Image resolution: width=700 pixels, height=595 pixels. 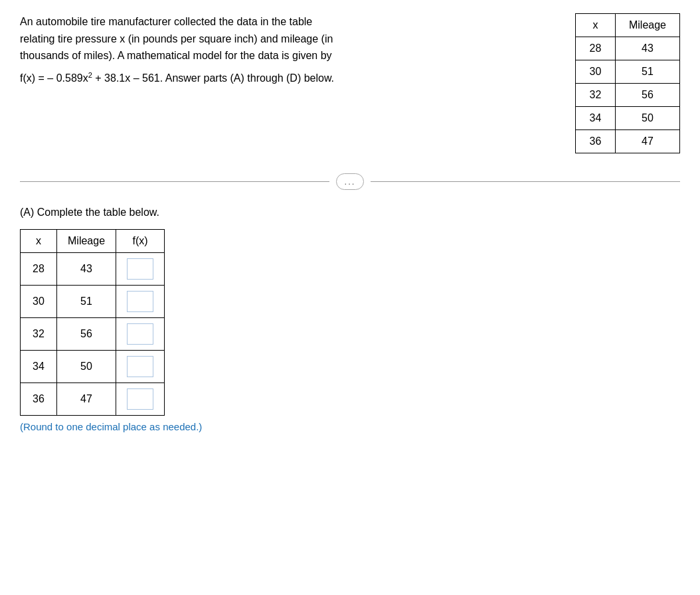 What do you see at coordinates (595, 49) in the screenshot?
I see `ref-x-cell: 28` at bounding box center [595, 49].